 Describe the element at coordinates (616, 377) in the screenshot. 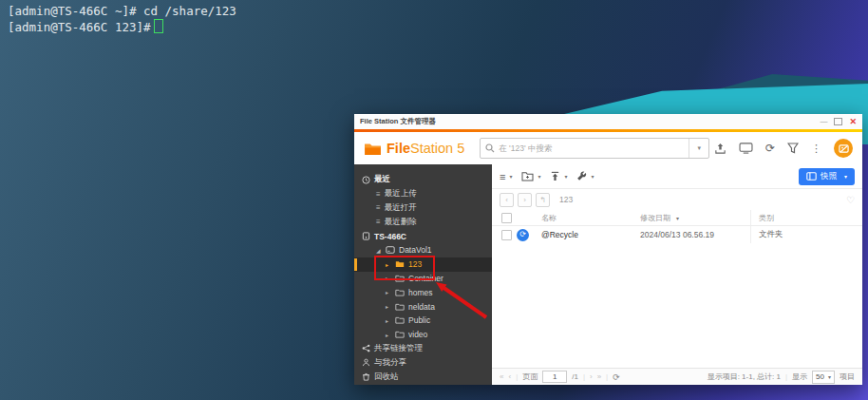

I see `refresh-list-icon: ⟳` at that location.